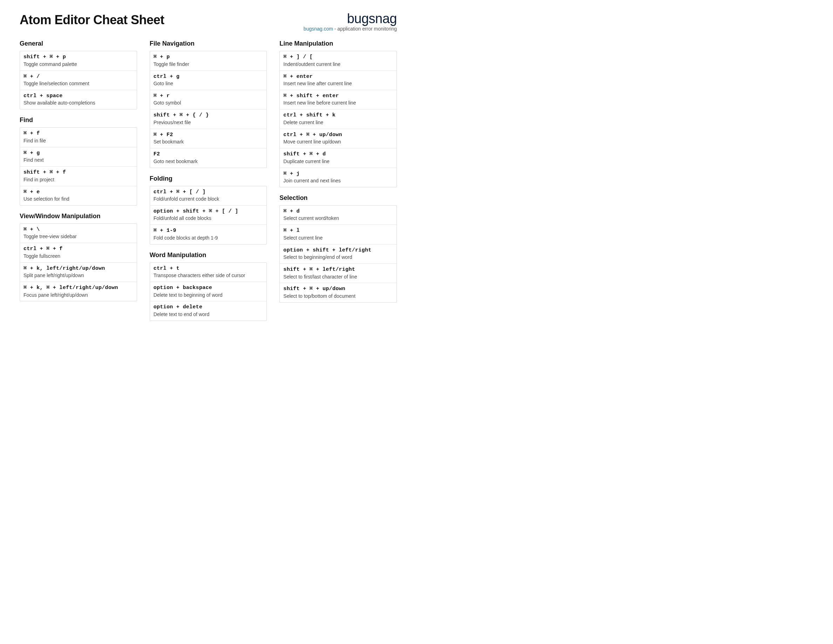  Describe the element at coordinates (338, 184) in the screenshot. I see `column: Line Manipulation⌘ + ] / [Indent/outdent…` at that location.